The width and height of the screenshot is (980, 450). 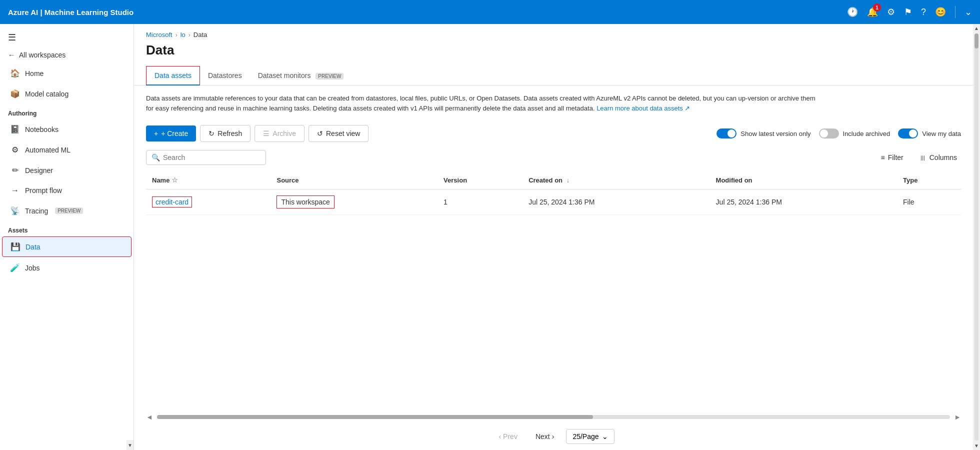 I want to click on breadcrumb-sep-1: ›, so click(x=176, y=35).